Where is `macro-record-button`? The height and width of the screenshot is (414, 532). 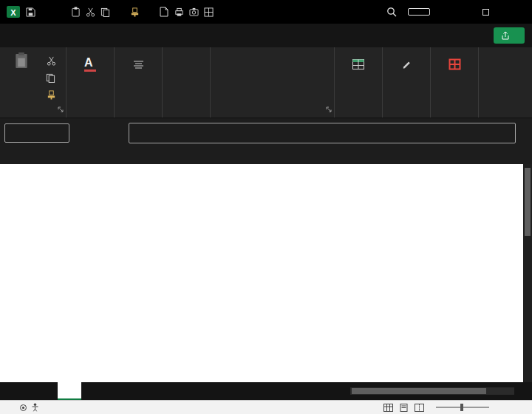
macro-record-button is located at coordinates (24, 408).